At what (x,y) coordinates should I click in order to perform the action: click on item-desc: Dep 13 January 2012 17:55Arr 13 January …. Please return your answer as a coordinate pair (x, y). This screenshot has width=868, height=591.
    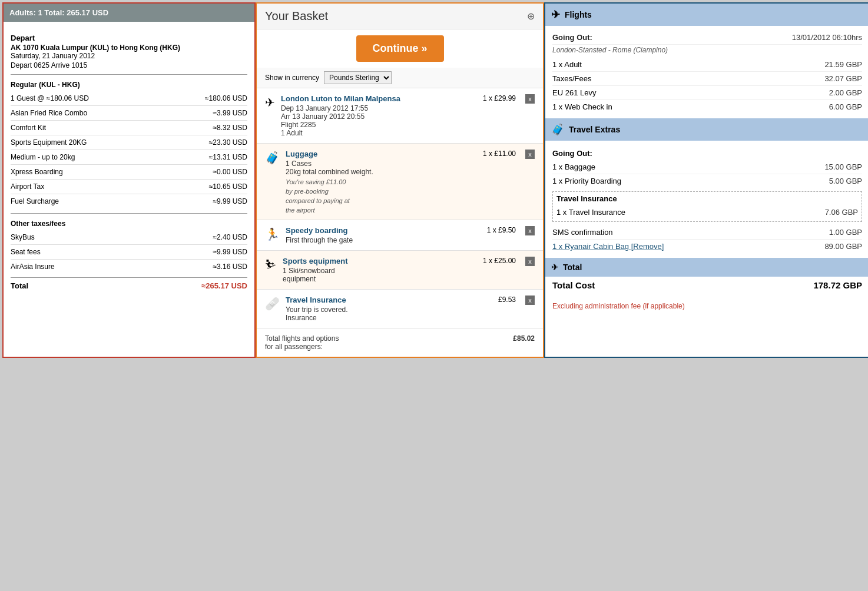
    Looking at the image, I should click on (379, 121).